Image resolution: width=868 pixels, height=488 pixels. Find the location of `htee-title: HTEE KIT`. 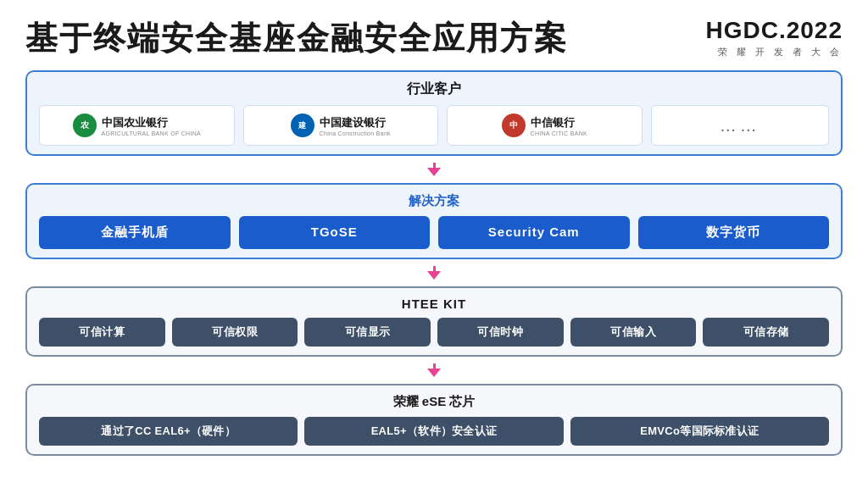

htee-title: HTEE KIT is located at coordinates (434, 303).